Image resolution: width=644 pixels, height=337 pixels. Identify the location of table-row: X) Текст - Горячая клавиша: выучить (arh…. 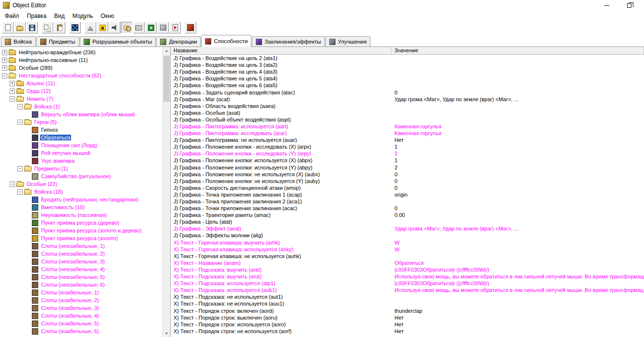
(407, 243).